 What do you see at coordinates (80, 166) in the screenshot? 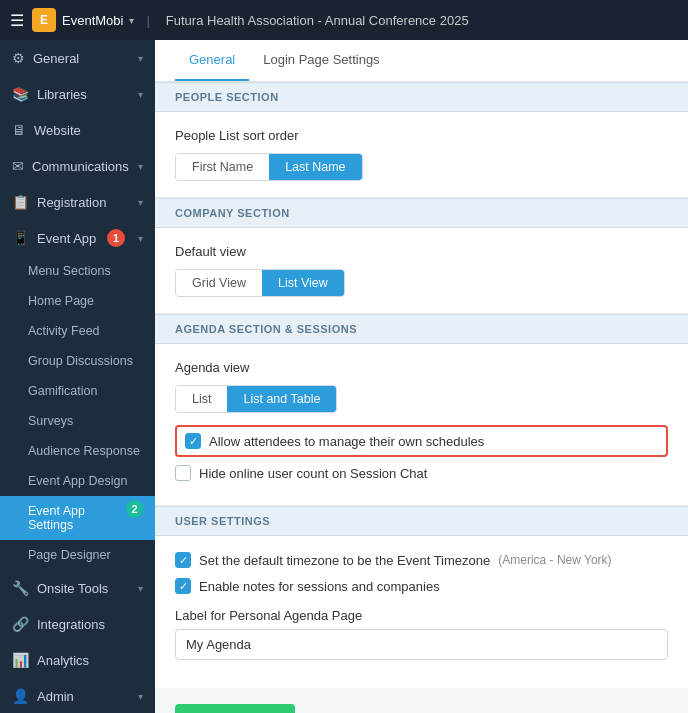
I see `sidebar-item-communications-label: Communications` at bounding box center [80, 166].